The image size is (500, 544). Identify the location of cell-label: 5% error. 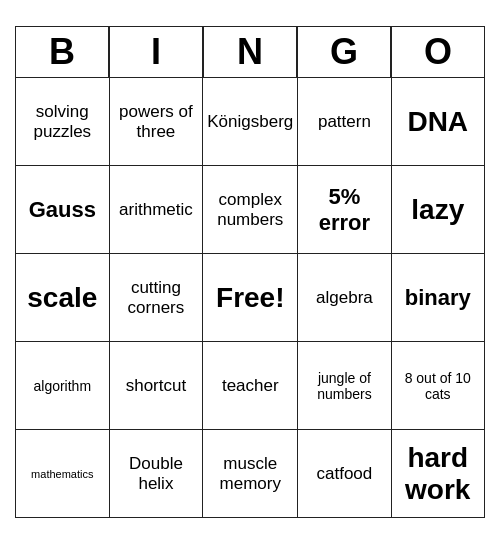
(344, 210).